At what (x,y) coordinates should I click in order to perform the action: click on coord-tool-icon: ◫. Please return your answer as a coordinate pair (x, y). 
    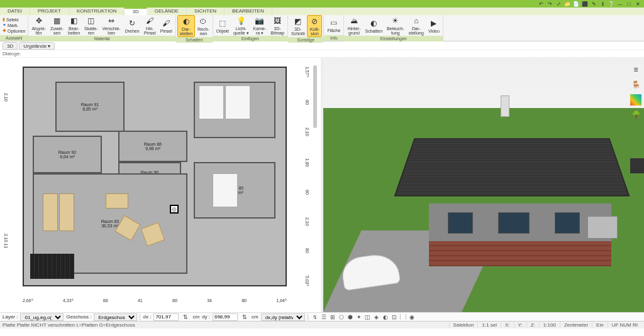
    Looking at the image, I should click on (368, 317).